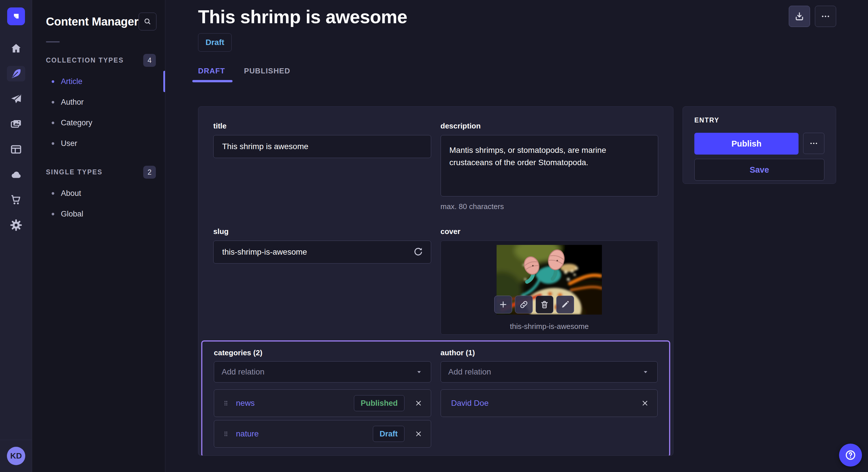 This screenshot has width=868, height=472. What do you see at coordinates (322, 372) in the screenshot?
I see `categories-add-relation-combobox: Add relation` at bounding box center [322, 372].